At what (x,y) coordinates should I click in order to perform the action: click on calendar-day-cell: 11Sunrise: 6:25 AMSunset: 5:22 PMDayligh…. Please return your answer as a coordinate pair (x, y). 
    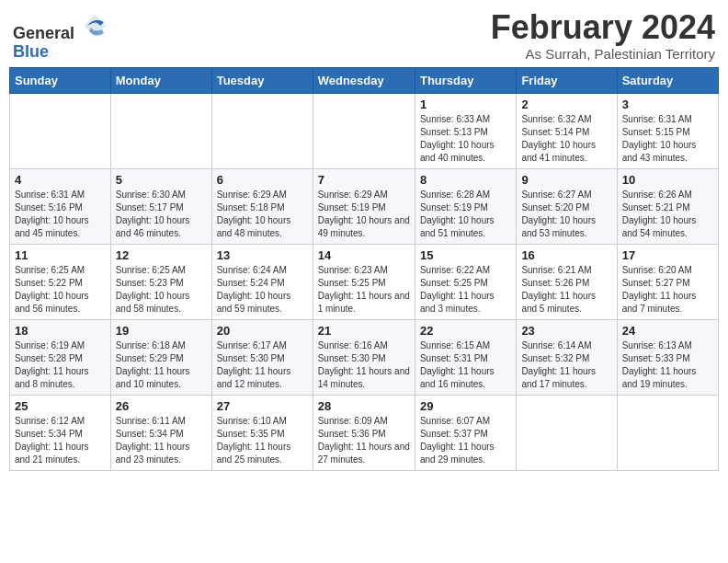
    Looking at the image, I should click on (61, 282).